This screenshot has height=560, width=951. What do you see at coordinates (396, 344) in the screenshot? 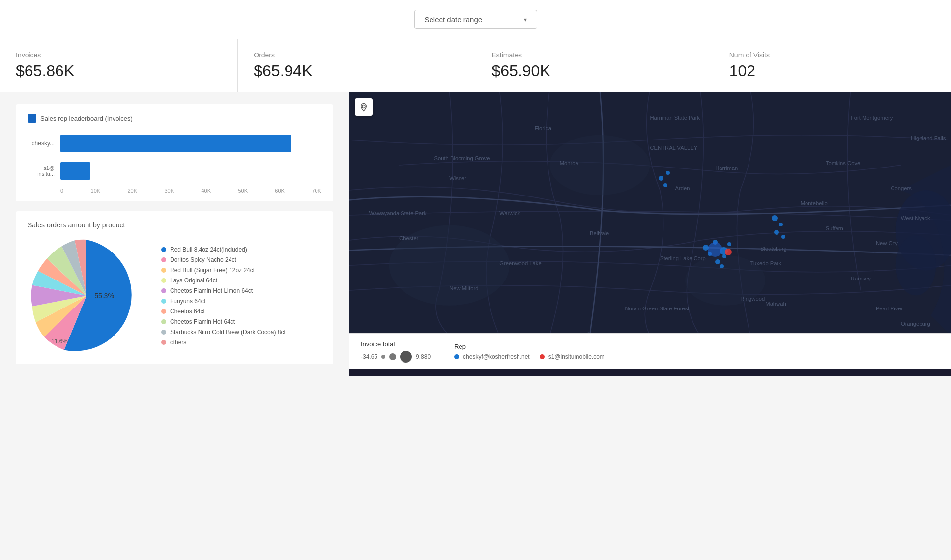
I see `invoice-total-label: Invoice total` at bounding box center [396, 344].